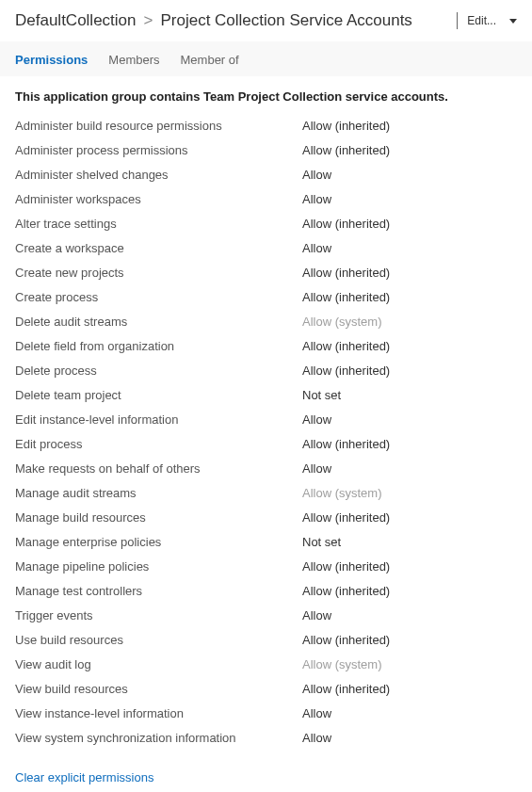 This screenshot has width=532, height=792. What do you see at coordinates (158, 396) in the screenshot?
I see `permission-label: Delete team project` at bounding box center [158, 396].